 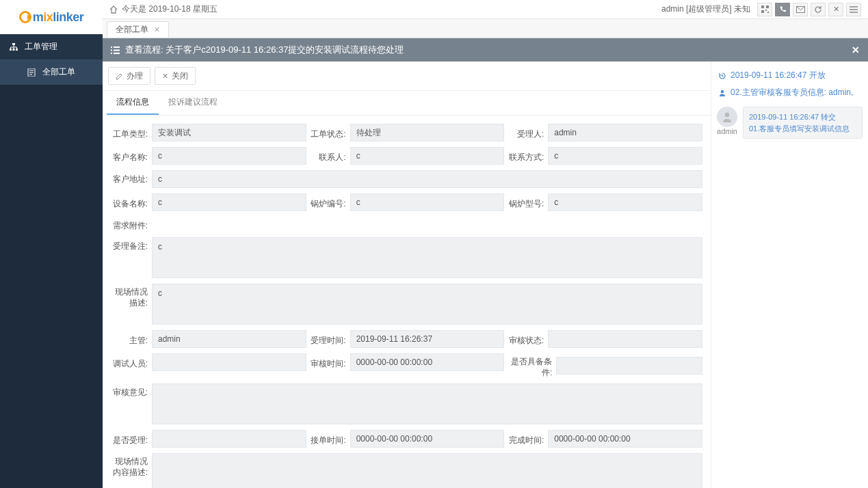 What do you see at coordinates (229, 362) in the screenshot?
I see `val-tester` at bounding box center [229, 362].